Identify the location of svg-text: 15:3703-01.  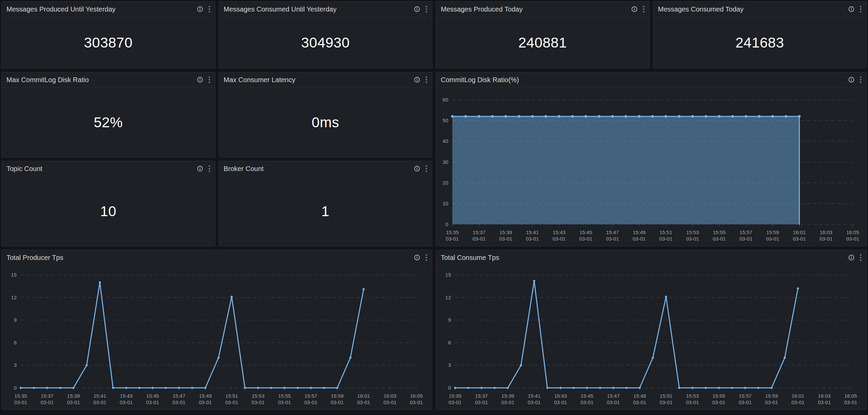
(47, 399).